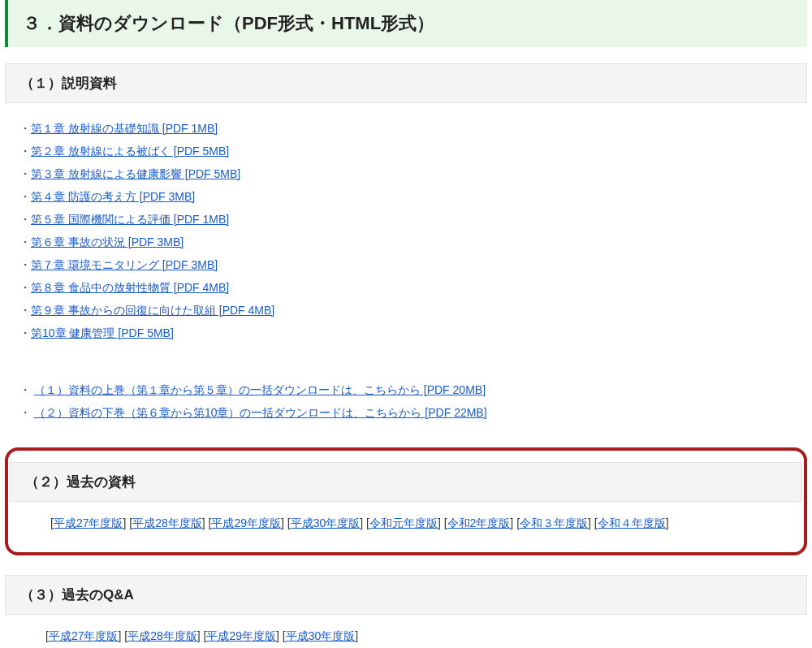  Describe the element at coordinates (241, 636) in the screenshot. I see `qa-link-h29: 平成29年度版` at that location.